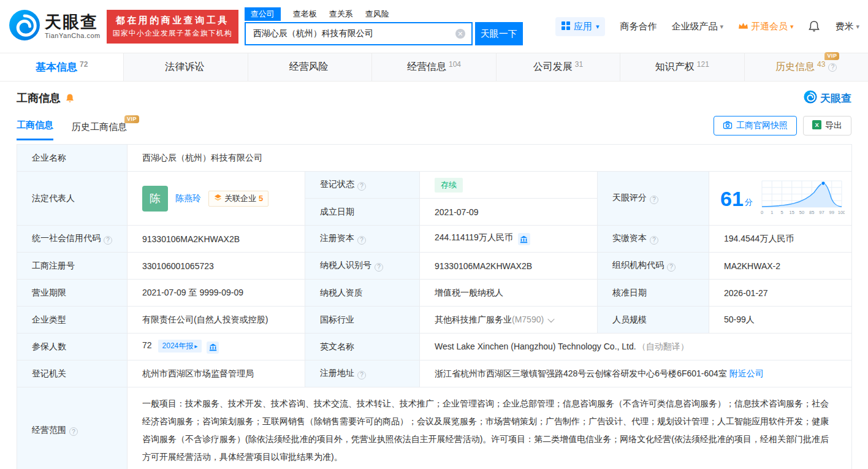 Image resolution: width=868 pixels, height=469 pixels. I want to click on row-term: 营业期限 2021-07-09 至 9999-09-09 纳税人资质 增值税一般…, so click(435, 293).